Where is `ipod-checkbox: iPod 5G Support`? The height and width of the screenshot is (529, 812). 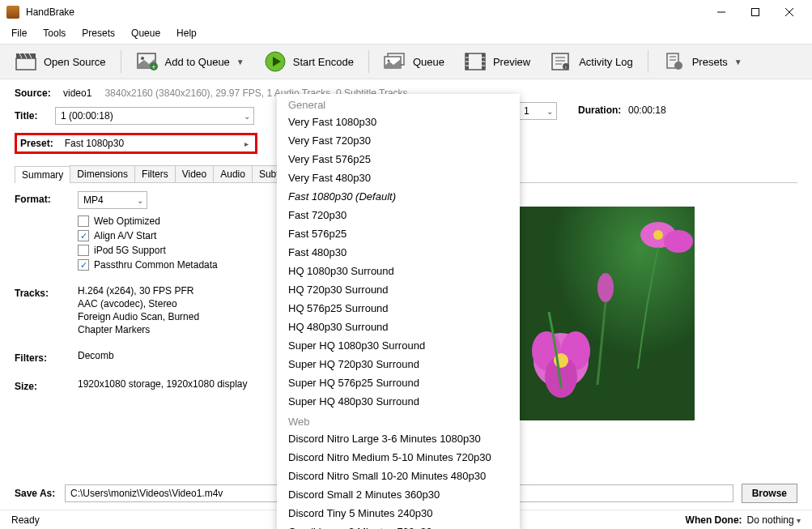 ipod-checkbox: iPod 5G Support is located at coordinates (147, 250).